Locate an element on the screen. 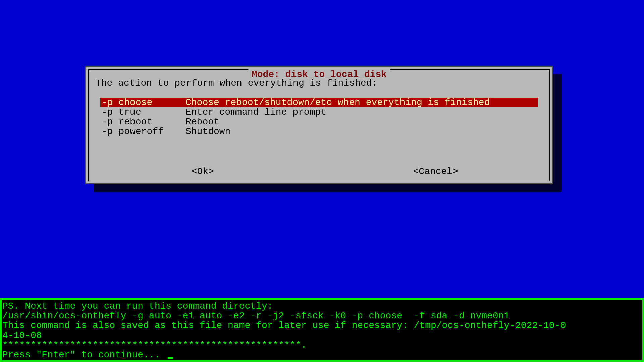 This screenshot has width=644, height=362. option-flag: -p true is located at coordinates (144, 112).